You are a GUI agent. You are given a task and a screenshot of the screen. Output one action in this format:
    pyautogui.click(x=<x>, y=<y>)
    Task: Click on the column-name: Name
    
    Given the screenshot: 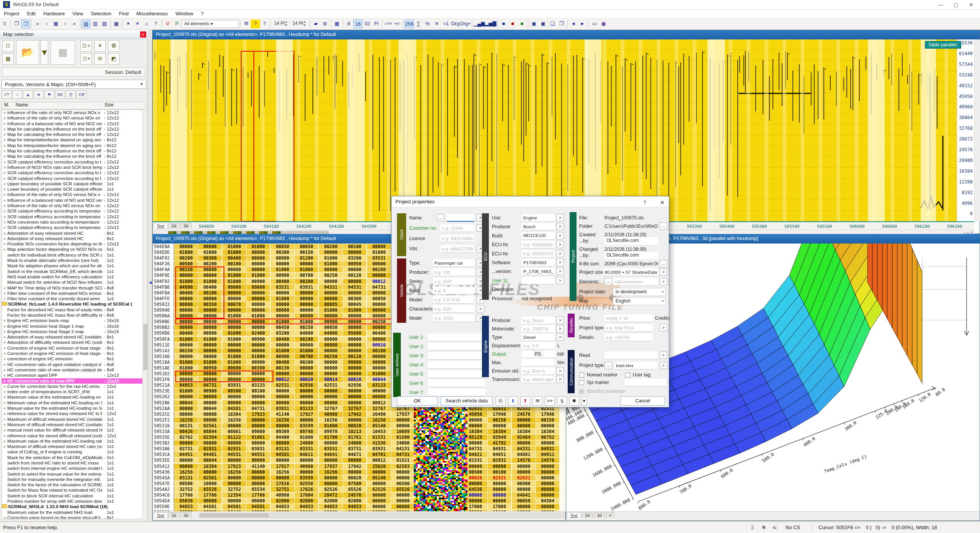 What is the action you would take?
    pyautogui.click(x=22, y=105)
    